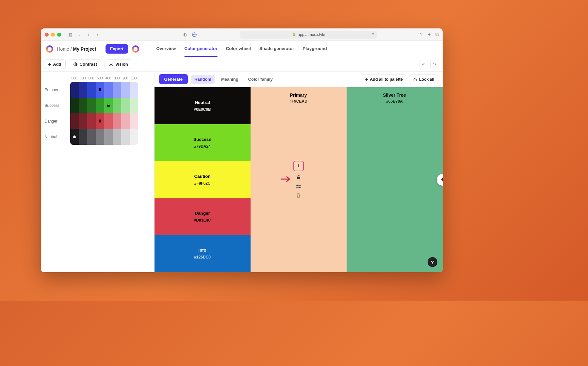 The height and width of the screenshot is (366, 588). Describe the element at coordinates (299, 195) in the screenshot. I see `delete-button` at that location.